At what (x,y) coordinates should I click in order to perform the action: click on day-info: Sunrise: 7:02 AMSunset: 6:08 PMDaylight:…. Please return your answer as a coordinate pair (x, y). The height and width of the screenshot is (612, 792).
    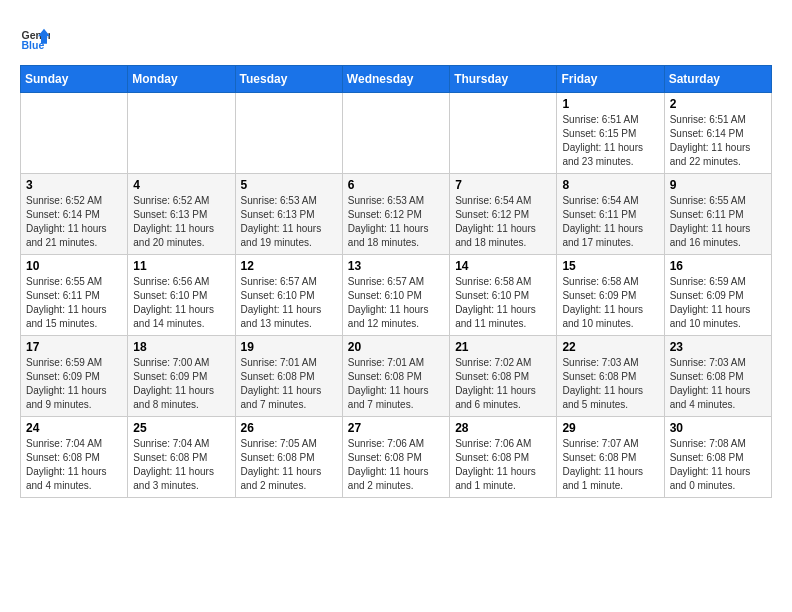
    Looking at the image, I should click on (503, 384).